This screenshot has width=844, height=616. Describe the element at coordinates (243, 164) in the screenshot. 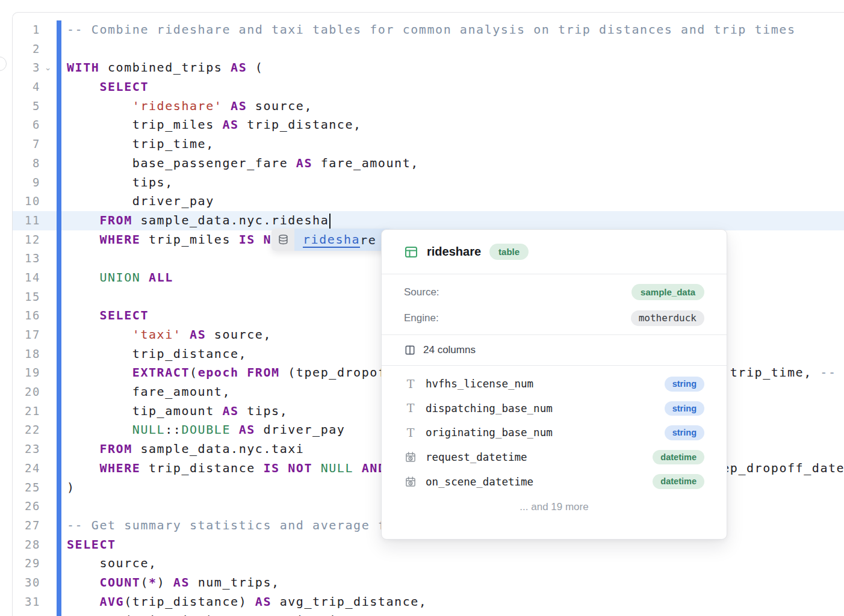

I see `code-text: base_passenger_fare AS fare_amount,` at that location.